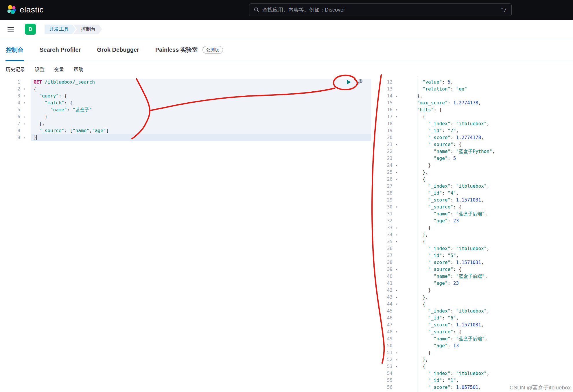  I want to click on code-text: "_id": "5",, so click(487, 256).